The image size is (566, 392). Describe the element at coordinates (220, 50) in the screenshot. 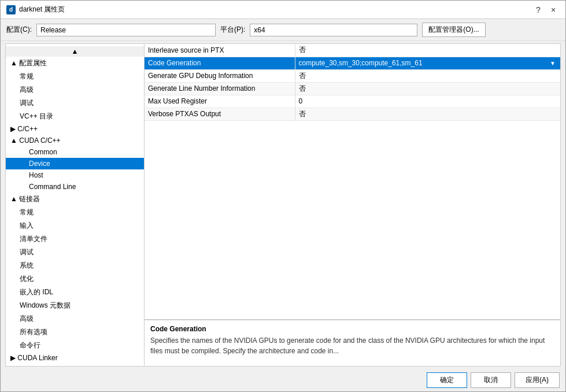

I see `prop-name-interleave-ptx: Interleave source in PTX` at that location.